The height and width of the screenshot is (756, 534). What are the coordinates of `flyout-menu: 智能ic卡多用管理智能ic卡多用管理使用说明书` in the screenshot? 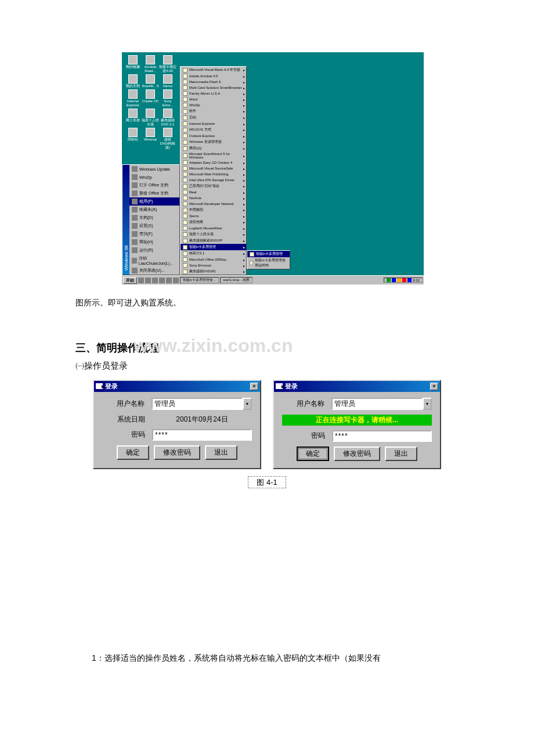 It's located at (268, 260).